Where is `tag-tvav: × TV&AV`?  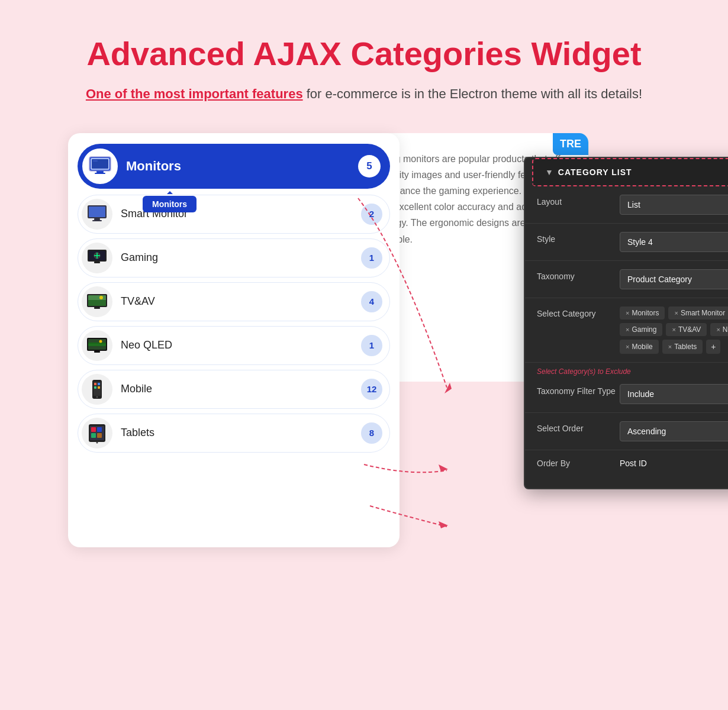
tag-tvav: × TV&AV is located at coordinates (687, 330).